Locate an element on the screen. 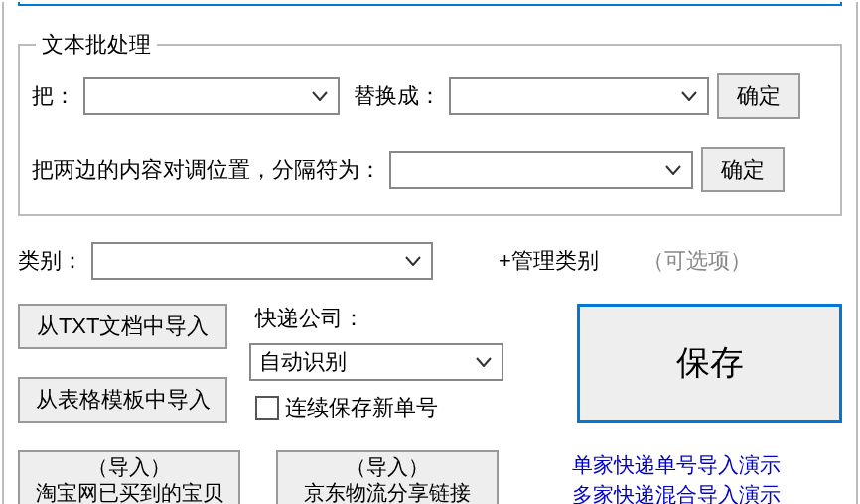 The height and width of the screenshot is (504, 860). import-jd-button: （导入） 京东物流分享链接 is located at coordinates (387, 477).